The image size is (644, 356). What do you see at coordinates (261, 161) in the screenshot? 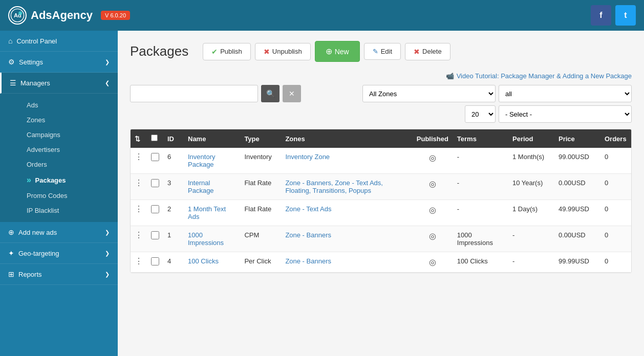
I see `row-type: Inventory` at bounding box center [261, 161].